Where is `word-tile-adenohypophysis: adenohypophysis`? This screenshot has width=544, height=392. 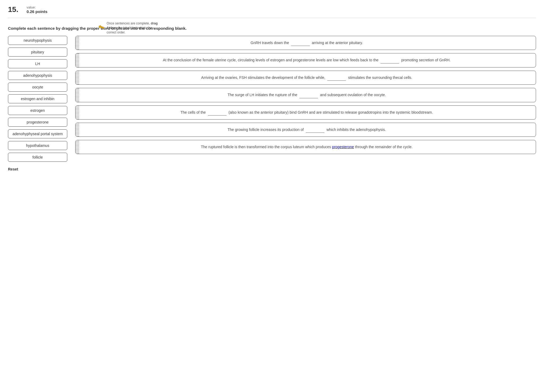 word-tile-adenohypophysis: adenohypophysis is located at coordinates (38, 75).